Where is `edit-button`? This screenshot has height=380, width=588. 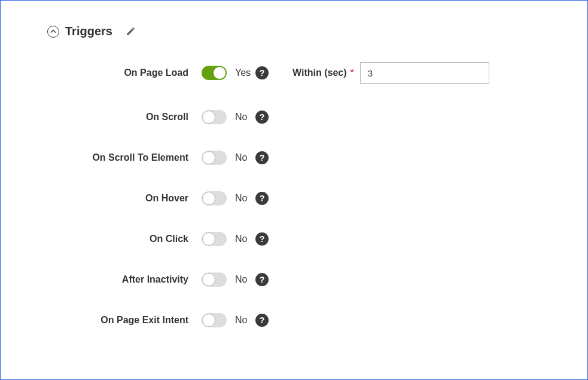 edit-button is located at coordinates (130, 32).